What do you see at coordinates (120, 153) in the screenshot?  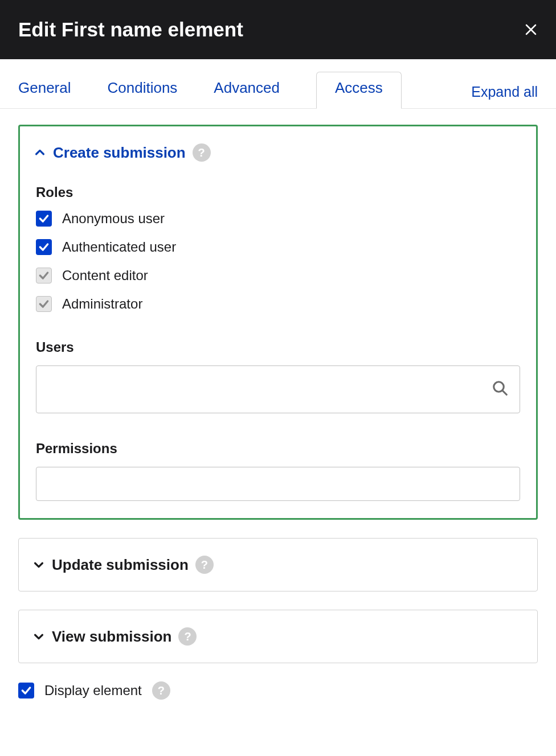 I see `panel-create-title: Create submission` at bounding box center [120, 153].